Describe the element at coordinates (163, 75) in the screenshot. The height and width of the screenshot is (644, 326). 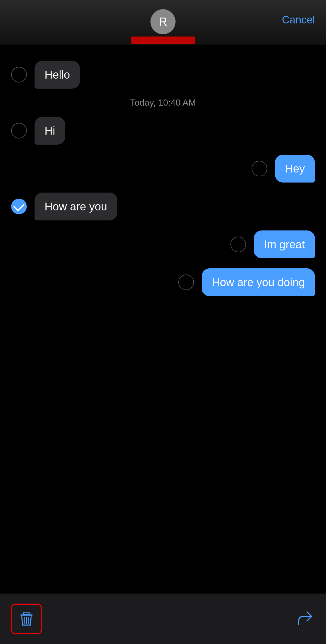
I see `message-row: Hello` at that location.